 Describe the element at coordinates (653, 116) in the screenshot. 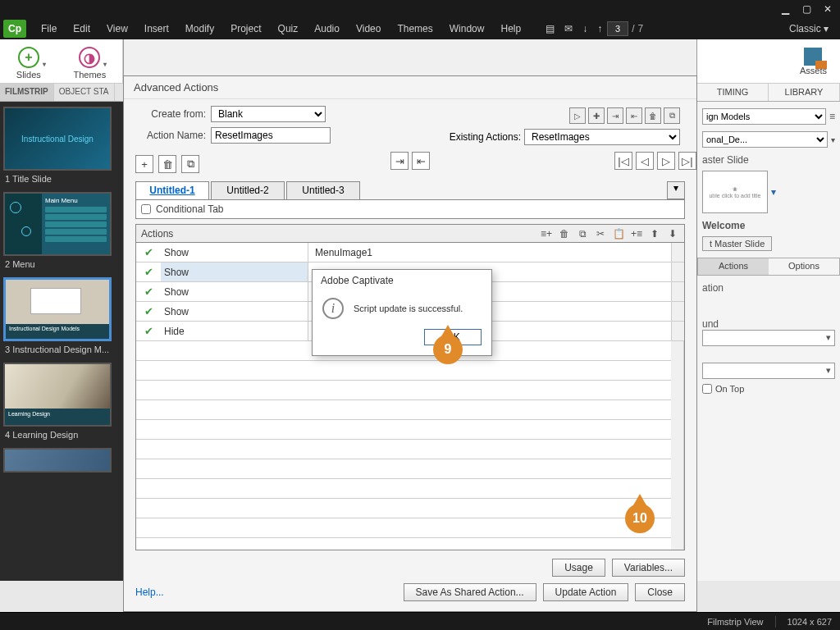

I see `delete-action-icon: 🗑` at that location.